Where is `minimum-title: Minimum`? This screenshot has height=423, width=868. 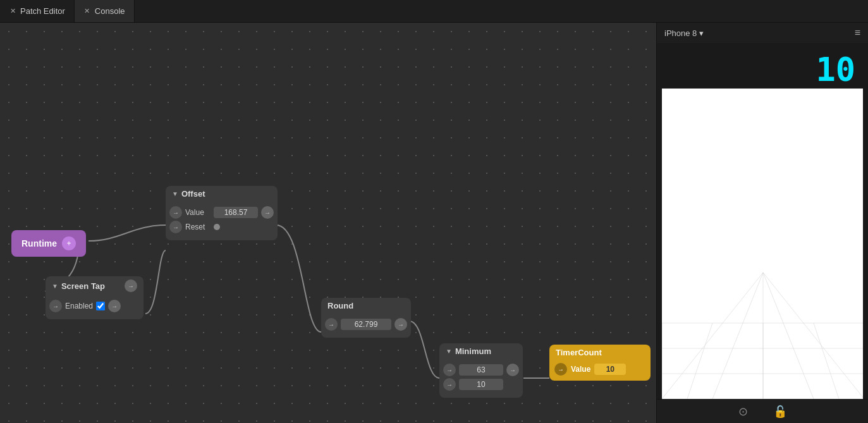 minimum-title: Minimum is located at coordinates (473, 352).